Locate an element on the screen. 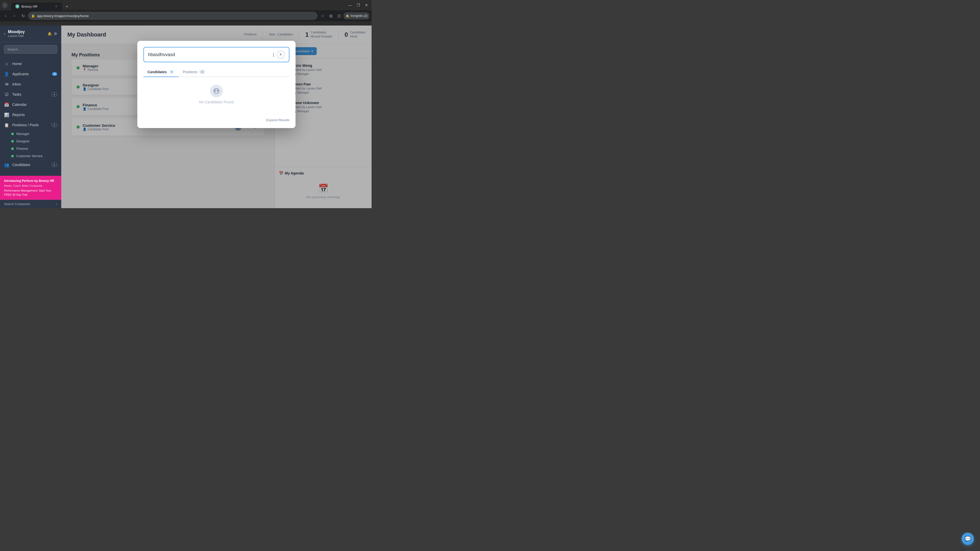  sidebar-item-reports-label: Reports is located at coordinates (18, 115).